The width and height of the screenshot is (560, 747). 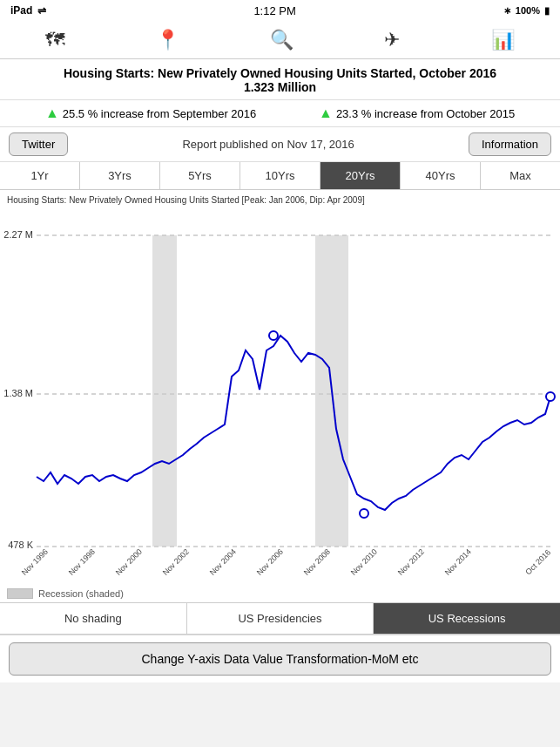 I want to click on svg-text: Oct 2016, so click(x=538, y=561).